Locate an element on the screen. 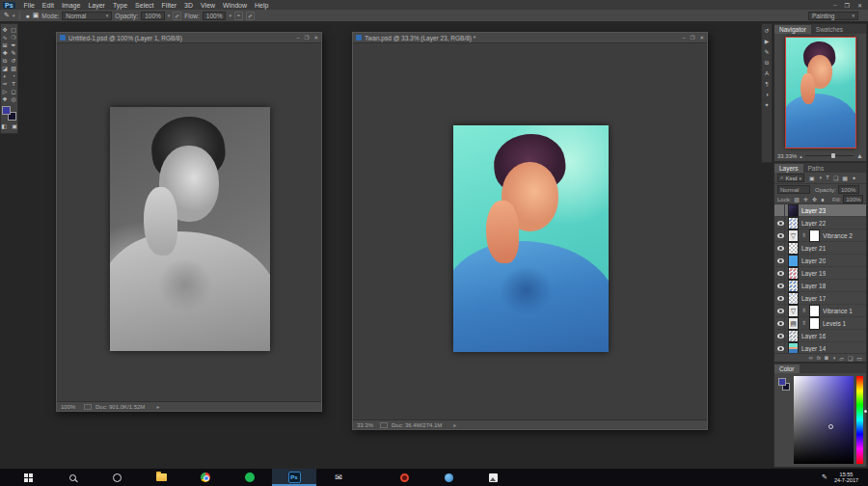 This screenshot has width=868, height=486. taskbar-search is located at coordinates (72, 477).